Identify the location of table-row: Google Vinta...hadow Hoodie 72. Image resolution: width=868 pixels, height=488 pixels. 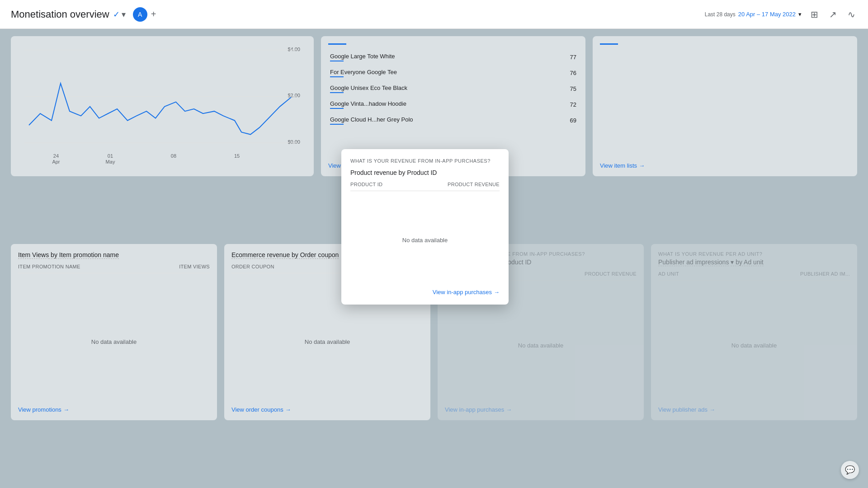
(453, 105).